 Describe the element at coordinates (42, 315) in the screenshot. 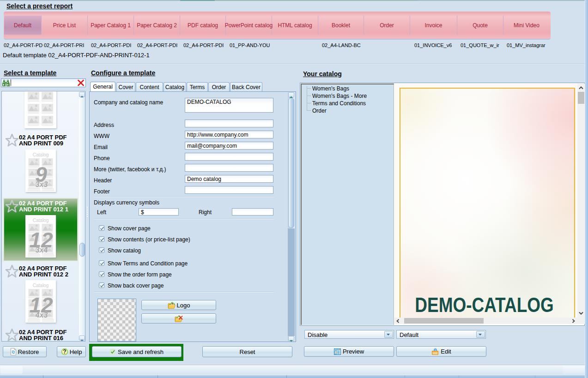

I see `svg-text: 4x3` at that location.